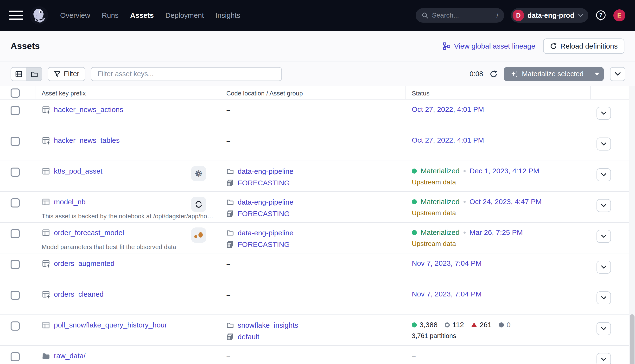 Image resolution: width=635 pixels, height=364 pixels. I want to click on count-value: 112, so click(458, 325).